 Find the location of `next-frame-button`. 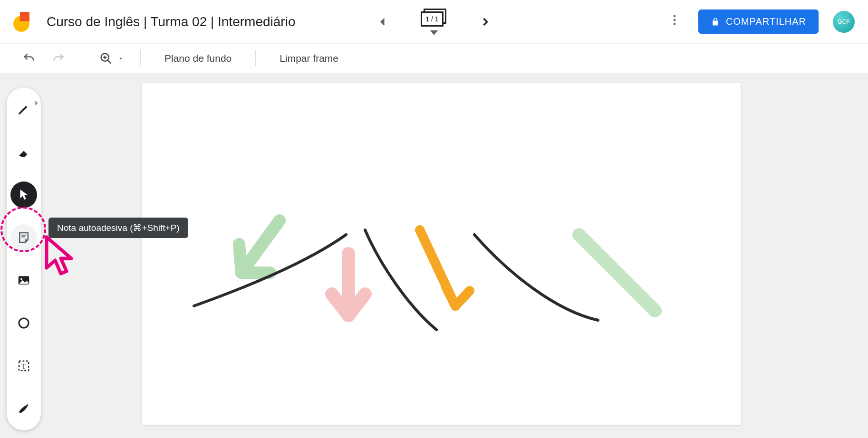

next-frame-button is located at coordinates (485, 22).